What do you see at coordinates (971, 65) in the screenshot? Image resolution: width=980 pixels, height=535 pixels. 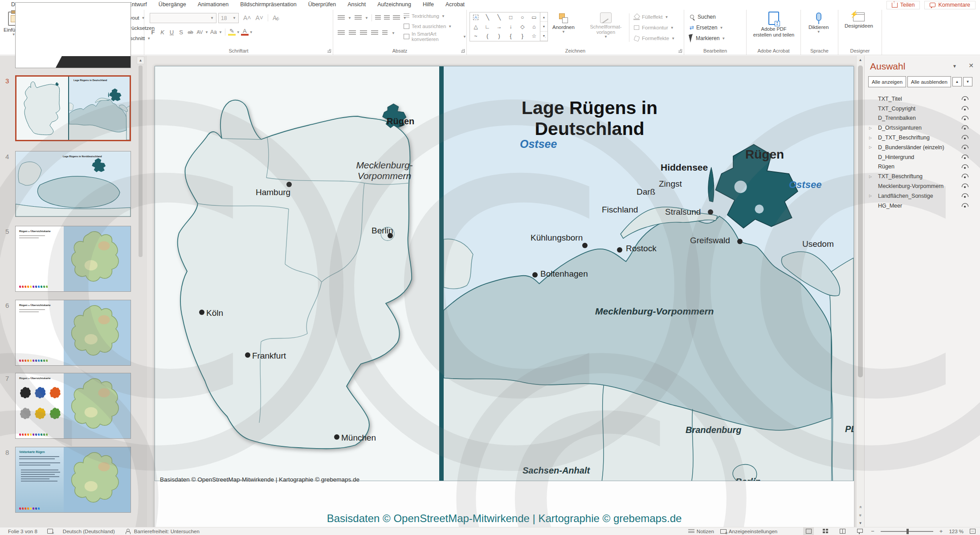 I see `pane-close-icon: ✕` at bounding box center [971, 65].